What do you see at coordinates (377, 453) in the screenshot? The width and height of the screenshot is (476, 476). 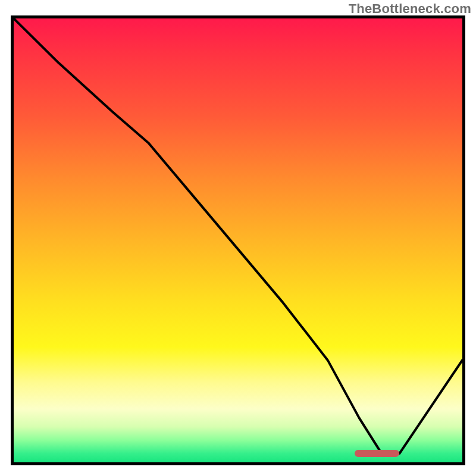 I see `optimal-range-marker` at bounding box center [377, 453].